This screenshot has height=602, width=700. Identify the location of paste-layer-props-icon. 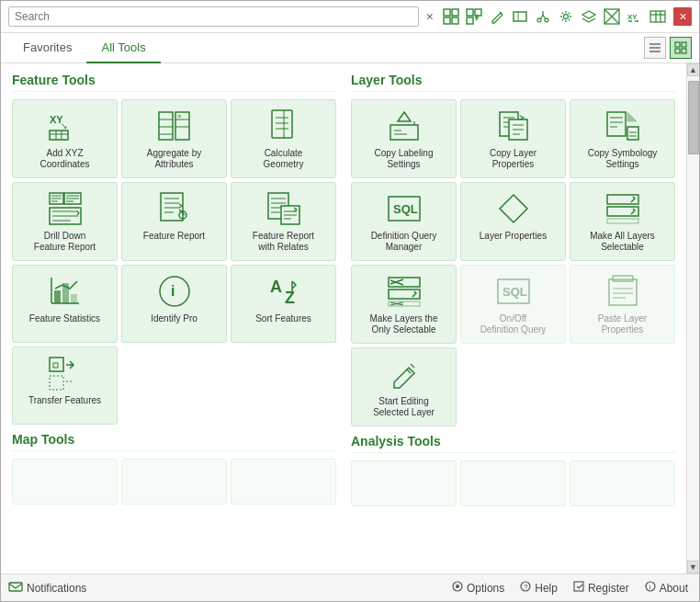
(623, 291).